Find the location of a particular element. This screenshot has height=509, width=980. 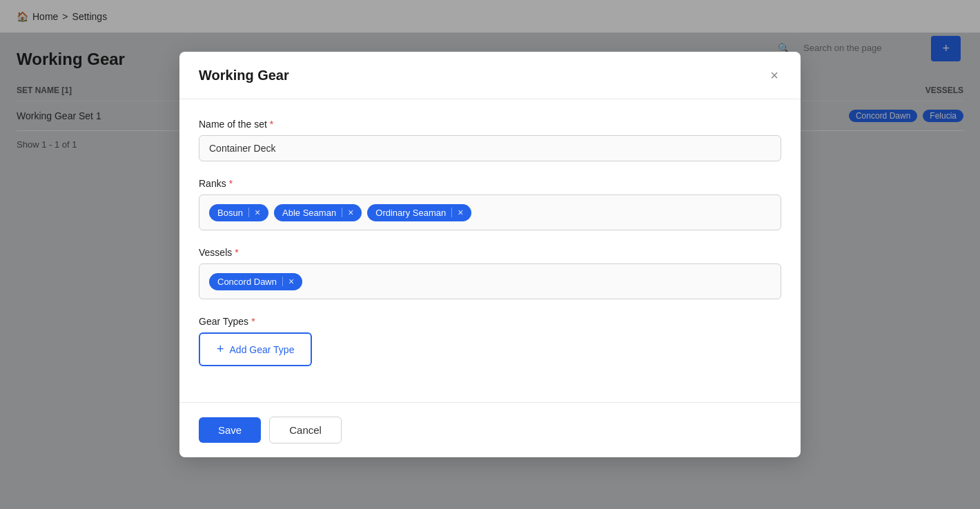

ranks-input: Bosun × Able Seaman × Ordinary Seaman × is located at coordinates (490, 212).